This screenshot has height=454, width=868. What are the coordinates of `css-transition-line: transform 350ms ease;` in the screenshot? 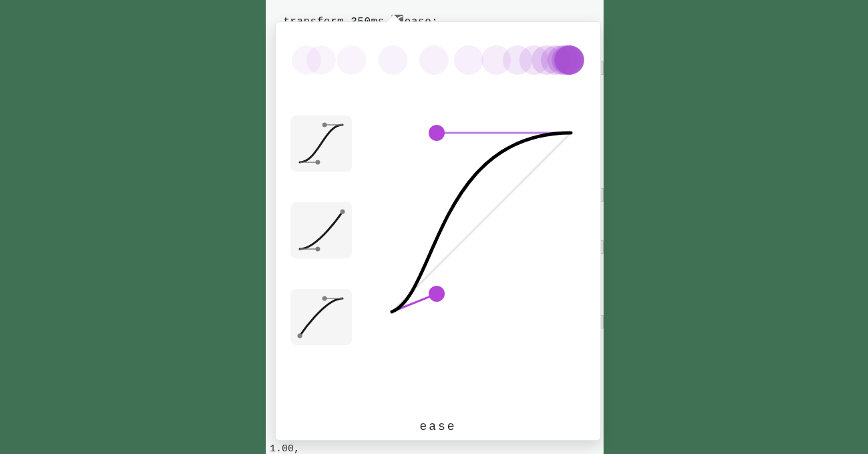 It's located at (354, 7).